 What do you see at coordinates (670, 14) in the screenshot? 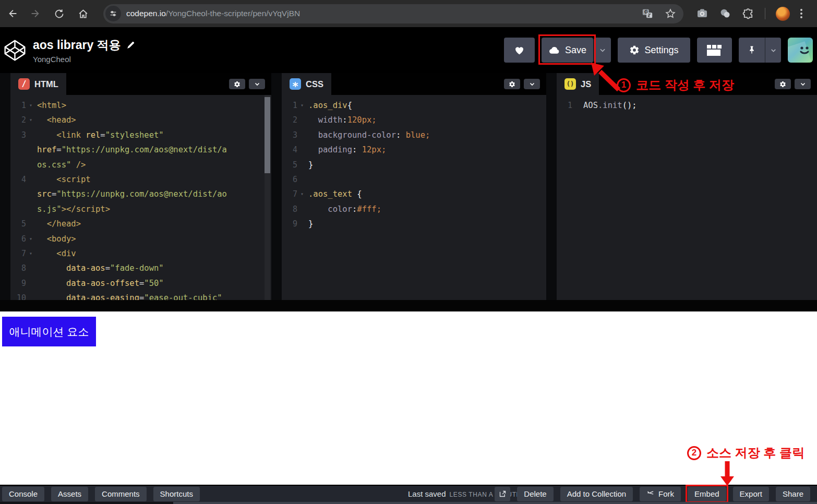
I see `bookmark-star-icon` at bounding box center [670, 14].